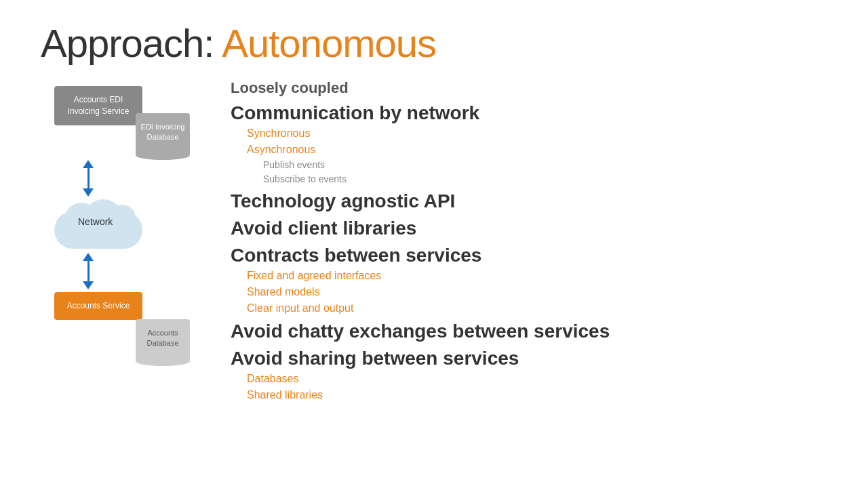  Describe the element at coordinates (95, 222) in the screenshot. I see `network-label: Network` at that location.